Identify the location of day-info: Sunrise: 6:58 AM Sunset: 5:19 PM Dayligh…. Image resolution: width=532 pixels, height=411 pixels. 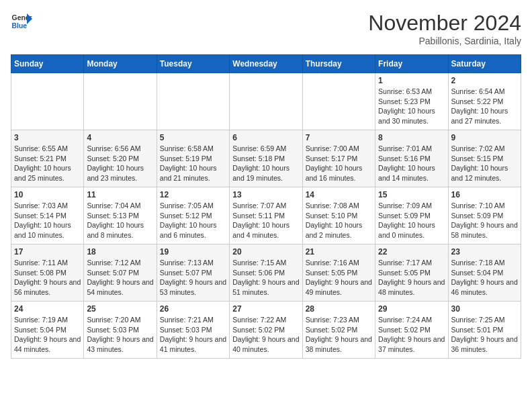
(193, 164).